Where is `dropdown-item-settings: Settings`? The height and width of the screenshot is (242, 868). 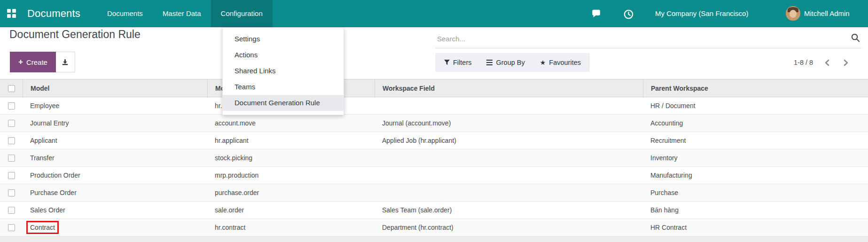
dropdown-item-settings: Settings is located at coordinates (283, 39).